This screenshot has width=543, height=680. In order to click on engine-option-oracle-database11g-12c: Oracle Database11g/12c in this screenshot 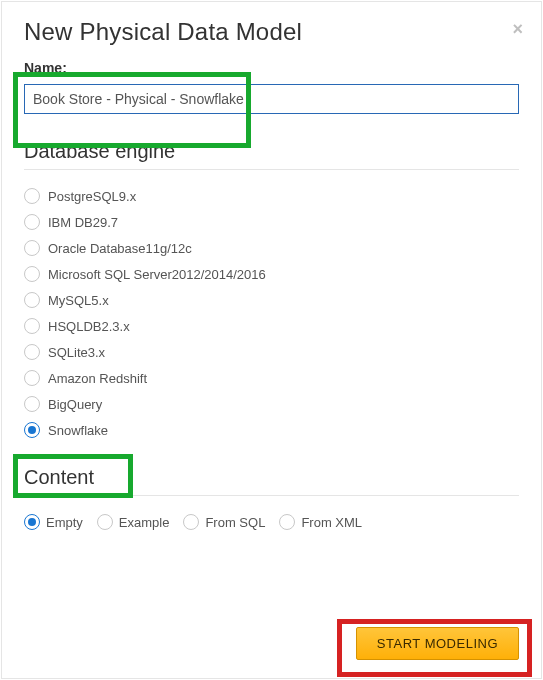, I will do `click(272, 248)`.